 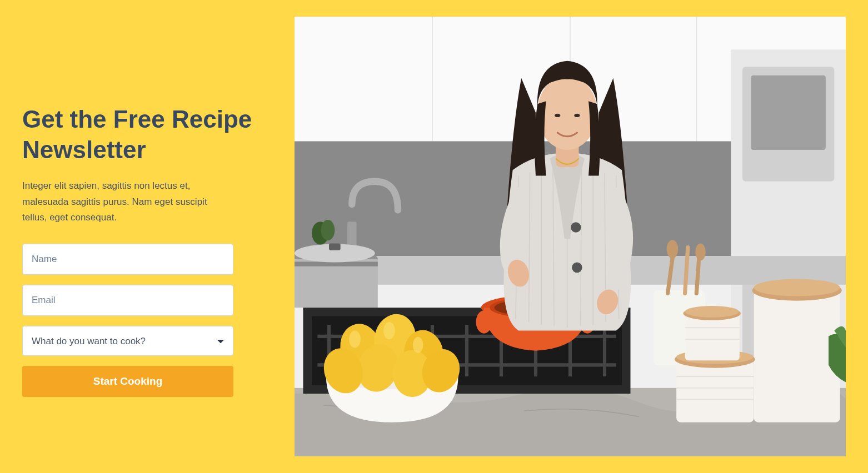 What do you see at coordinates (139, 134) in the screenshot?
I see `page-heading: Get the Free Recipe Newsletter` at bounding box center [139, 134].